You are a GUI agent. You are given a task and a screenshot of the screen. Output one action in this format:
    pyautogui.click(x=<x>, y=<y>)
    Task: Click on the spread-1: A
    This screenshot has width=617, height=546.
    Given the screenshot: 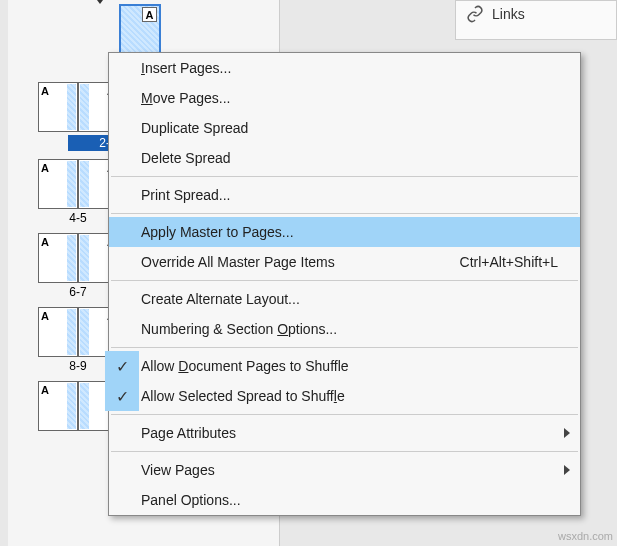 What is the action you would take?
    pyautogui.click(x=119, y=30)
    